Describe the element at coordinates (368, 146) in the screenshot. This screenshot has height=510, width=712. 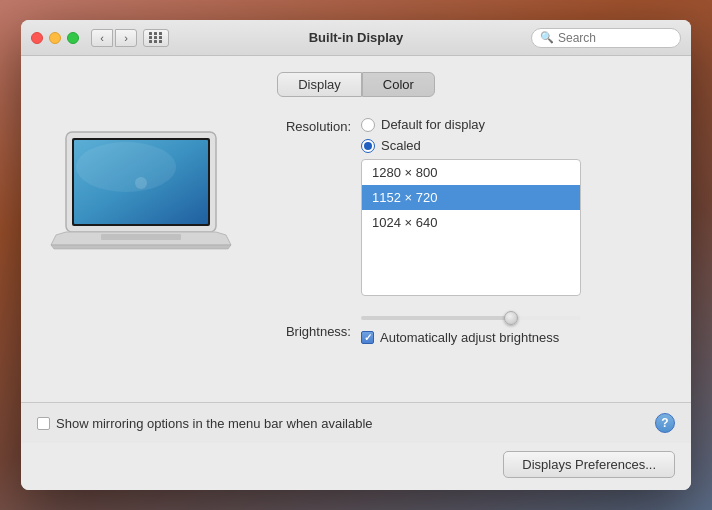
I see `radio-inner-dot` at that location.